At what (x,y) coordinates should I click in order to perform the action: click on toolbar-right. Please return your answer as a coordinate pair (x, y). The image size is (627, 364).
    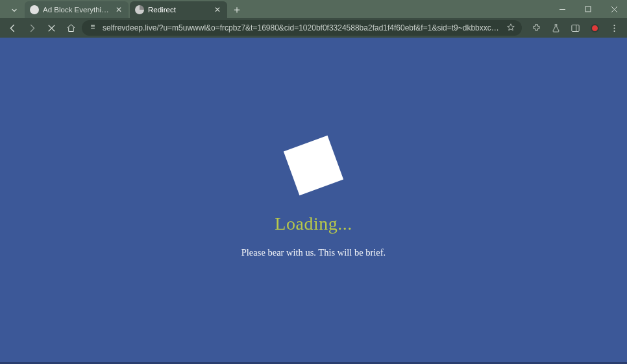
    Looking at the image, I should click on (575, 28).